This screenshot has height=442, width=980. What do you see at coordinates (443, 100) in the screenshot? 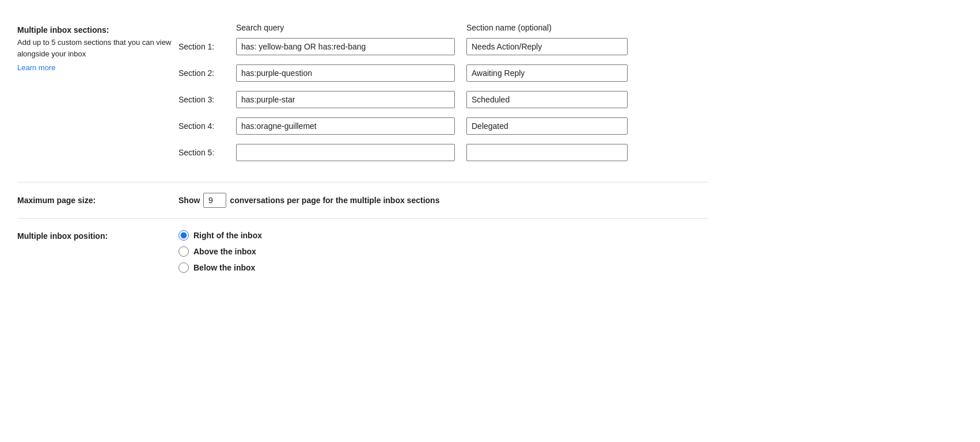
I see `section-row-3: Section 3:` at bounding box center [443, 100].